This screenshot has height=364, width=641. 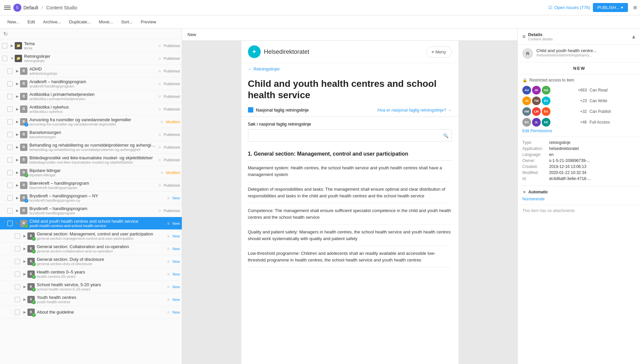 I want to click on sort-button: Sort..., so click(x=127, y=22).